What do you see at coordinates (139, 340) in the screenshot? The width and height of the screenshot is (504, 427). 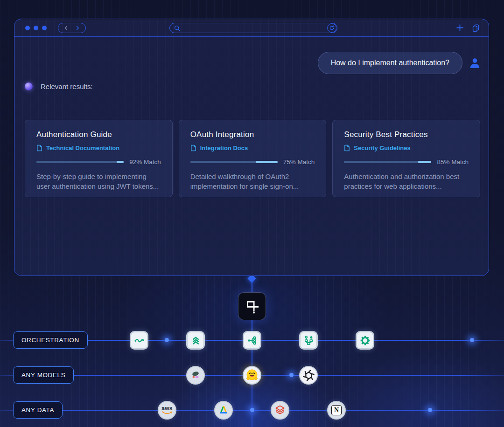 I see `orchestration-chip-wave` at bounding box center [139, 340].